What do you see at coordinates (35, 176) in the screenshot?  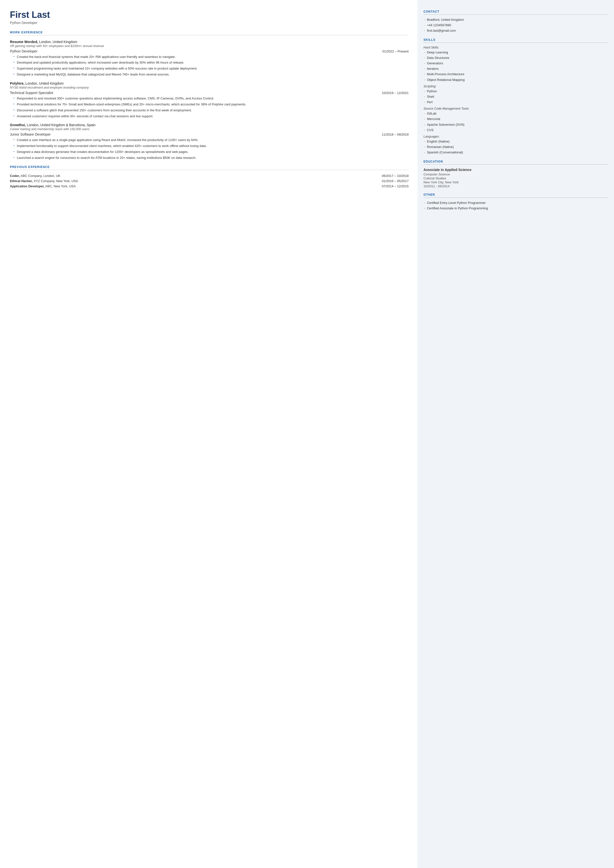 I see `prev-1-label: Coder, ABC Company, London, UK` at bounding box center [35, 176].